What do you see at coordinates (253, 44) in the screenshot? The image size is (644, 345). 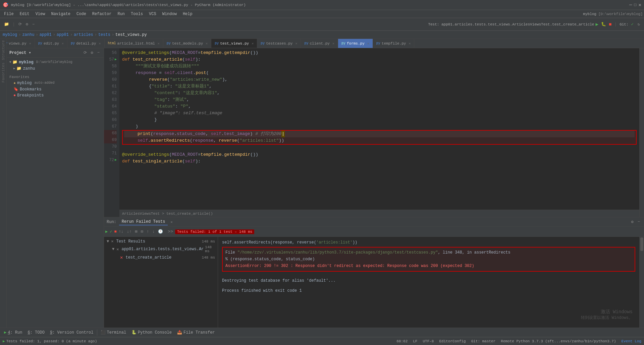 I see `tab-close-test-views: ✕` at bounding box center [253, 44].